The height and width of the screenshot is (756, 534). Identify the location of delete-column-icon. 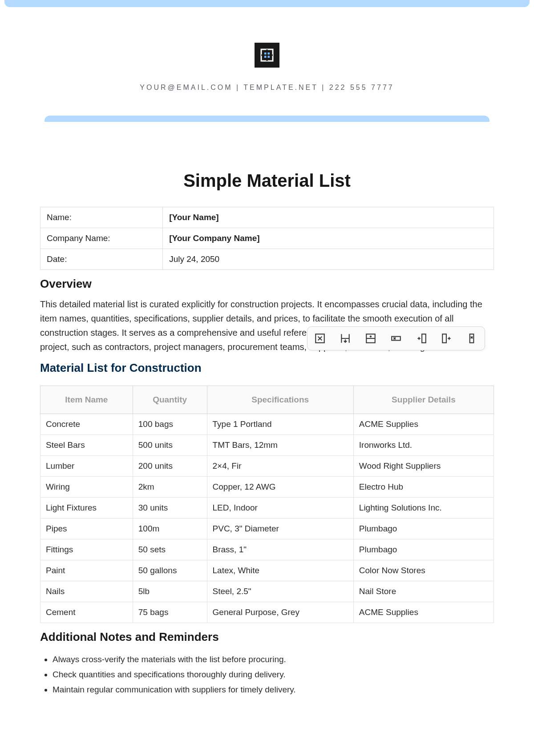
(472, 338).